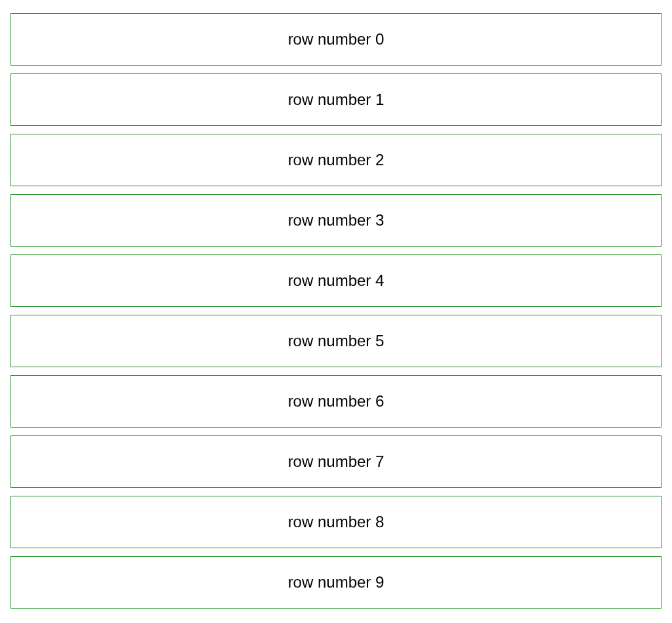  What do you see at coordinates (336, 100) in the screenshot?
I see `list-item: row number 1` at bounding box center [336, 100].